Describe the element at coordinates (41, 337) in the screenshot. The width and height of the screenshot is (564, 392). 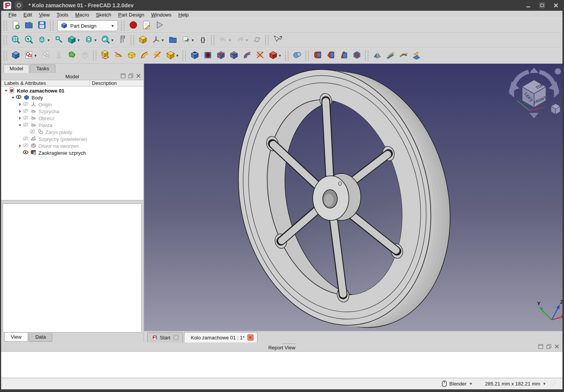
I see `property-tab-data: Data` at that location.